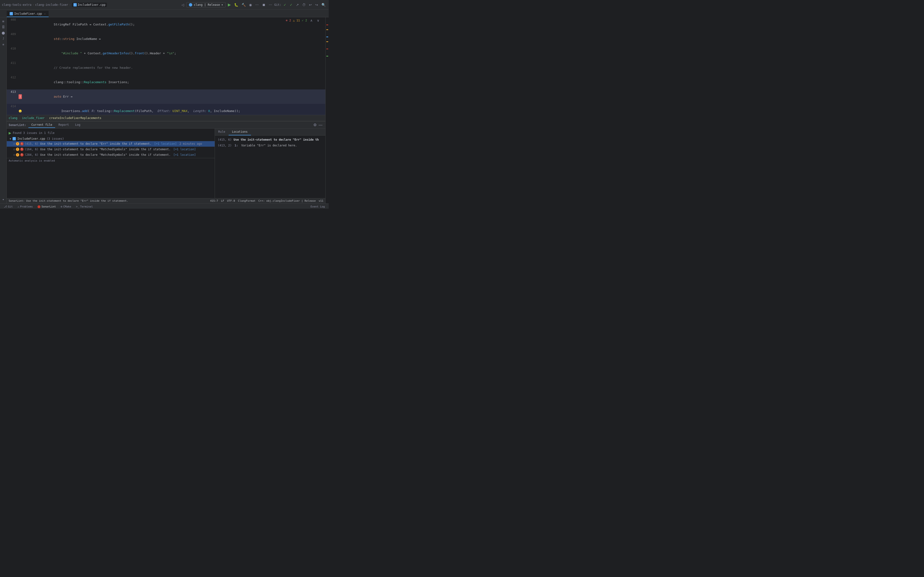  What do you see at coordinates (10, 133) in the screenshot?
I see `run-analysis-button: ▶` at bounding box center [10, 133].